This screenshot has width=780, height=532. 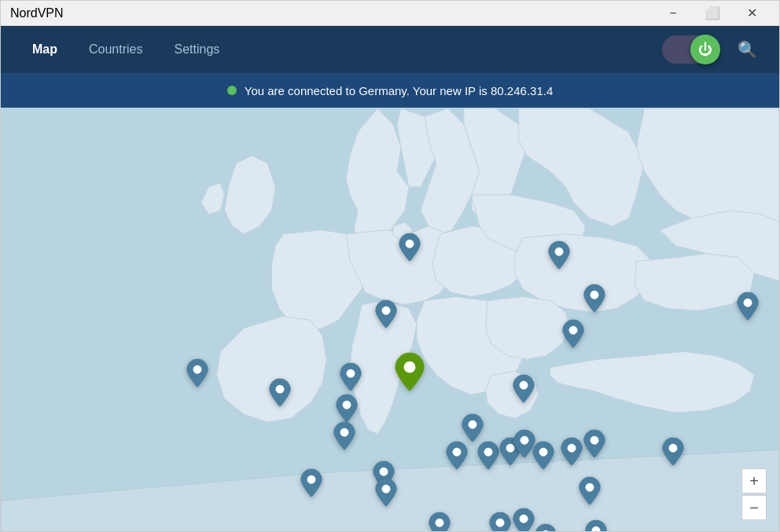 What do you see at coordinates (116, 50) in the screenshot?
I see `nav-item-countries: Countries` at bounding box center [116, 50].